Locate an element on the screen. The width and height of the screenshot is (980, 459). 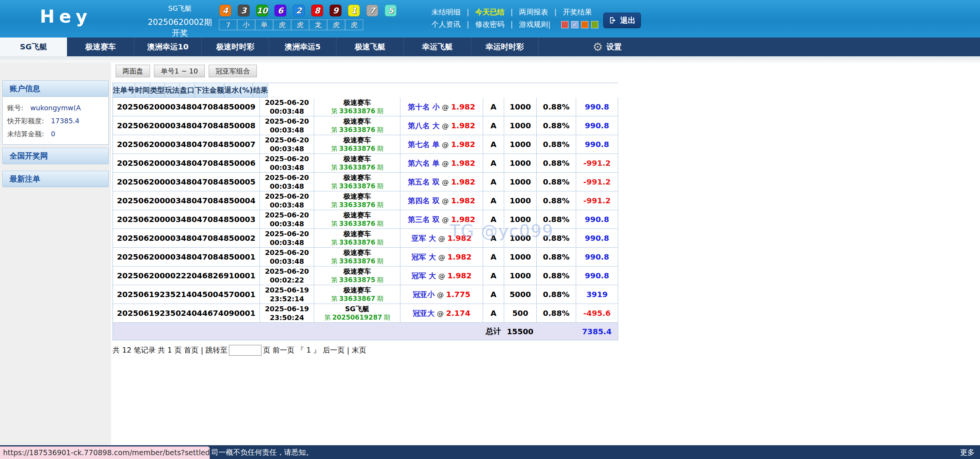
bet-result-cell: 990.8 is located at coordinates (597, 257).